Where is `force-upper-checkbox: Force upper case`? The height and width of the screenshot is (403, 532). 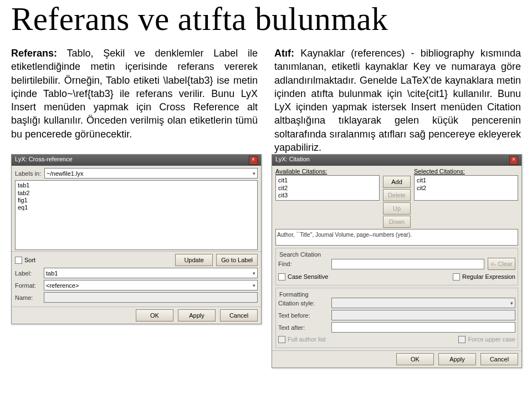
force-upper-checkbox: Force upper case is located at coordinates (487, 339).